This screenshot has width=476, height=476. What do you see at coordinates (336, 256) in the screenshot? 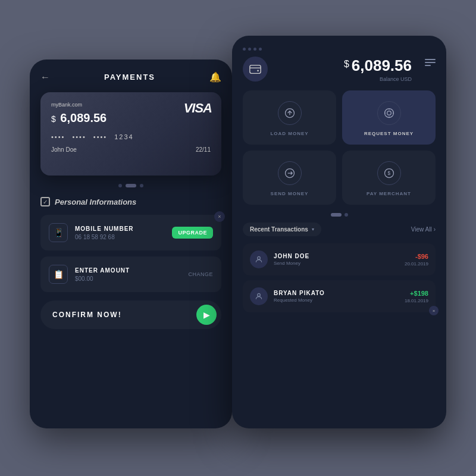
I see `john-doe-name: JOHN DOE` at bounding box center [336, 256].